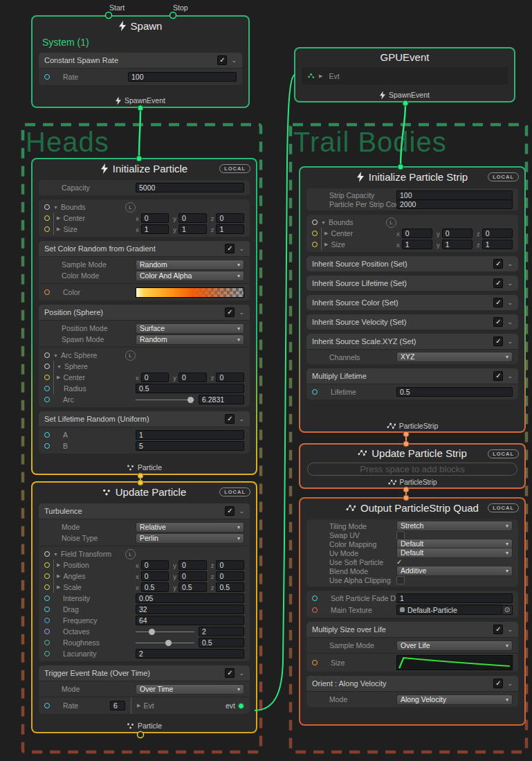 This screenshot has height=761, width=532. What do you see at coordinates (455, 357) in the screenshot?
I see `channels-dropdown: XYZ▾` at bounding box center [455, 357].